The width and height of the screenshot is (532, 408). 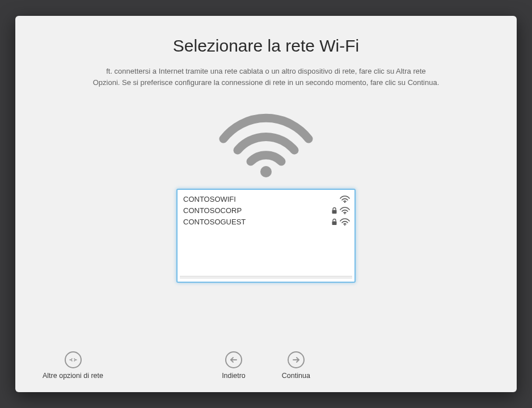 I want to click on wifi-network-row: CONTOSOGUEST, so click(x=267, y=222).